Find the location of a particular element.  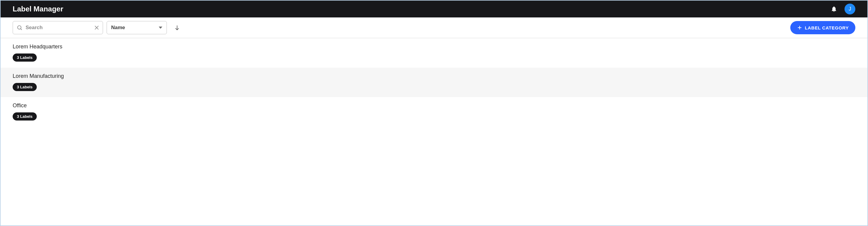

avatar-initial: J is located at coordinates (850, 9).